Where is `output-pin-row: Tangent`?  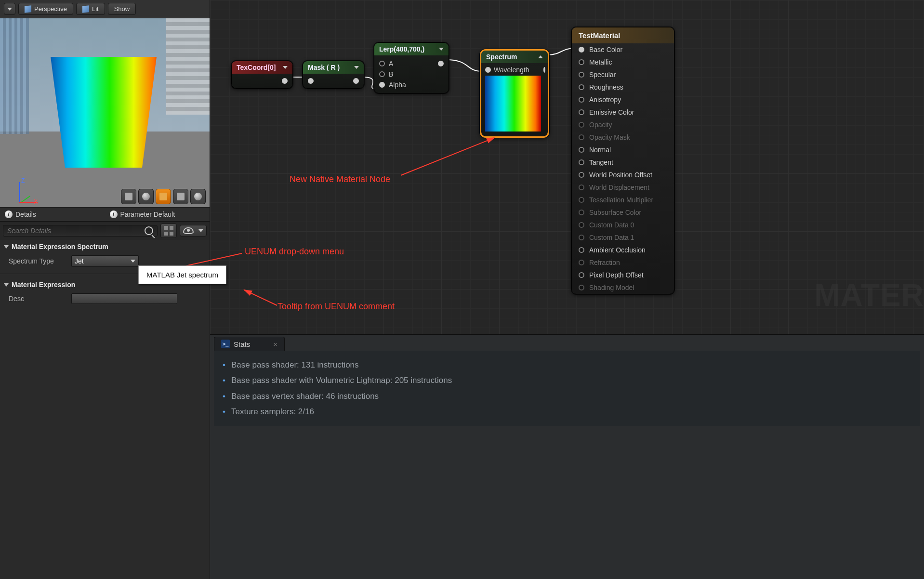
output-pin-row: Tangent is located at coordinates (623, 162).